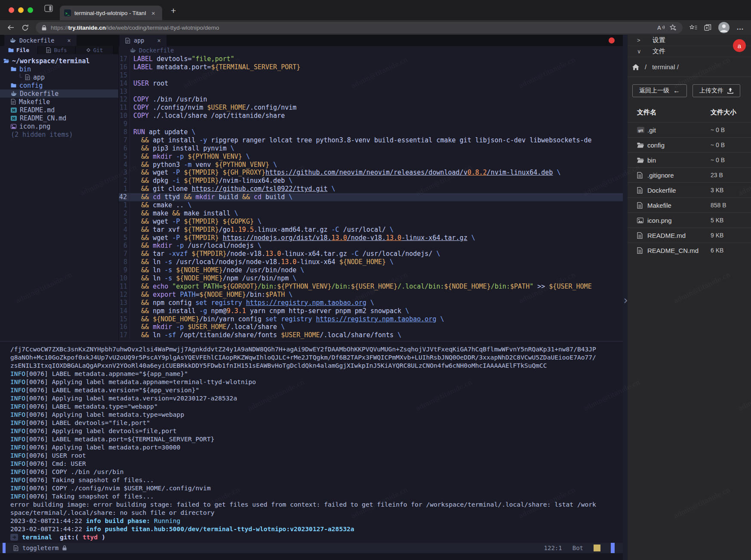  Describe the element at coordinates (173, 10) in the screenshot. I see `new-tab-button: +` at that location.